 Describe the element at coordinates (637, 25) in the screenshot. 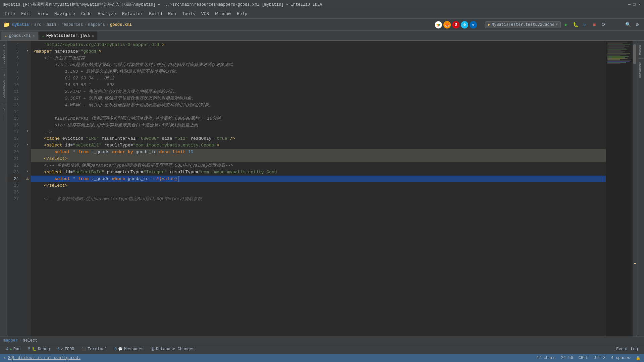

I see `settings-button: ⚙` at that location.